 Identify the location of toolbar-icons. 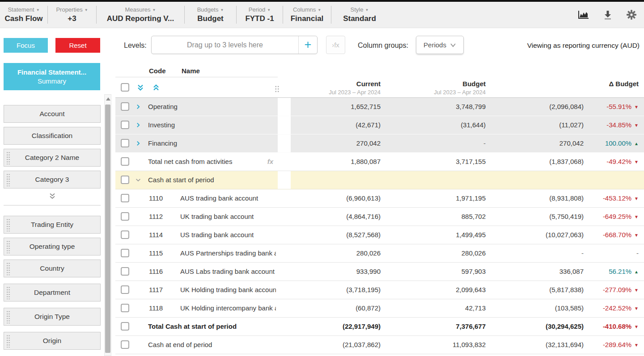
(611, 15).